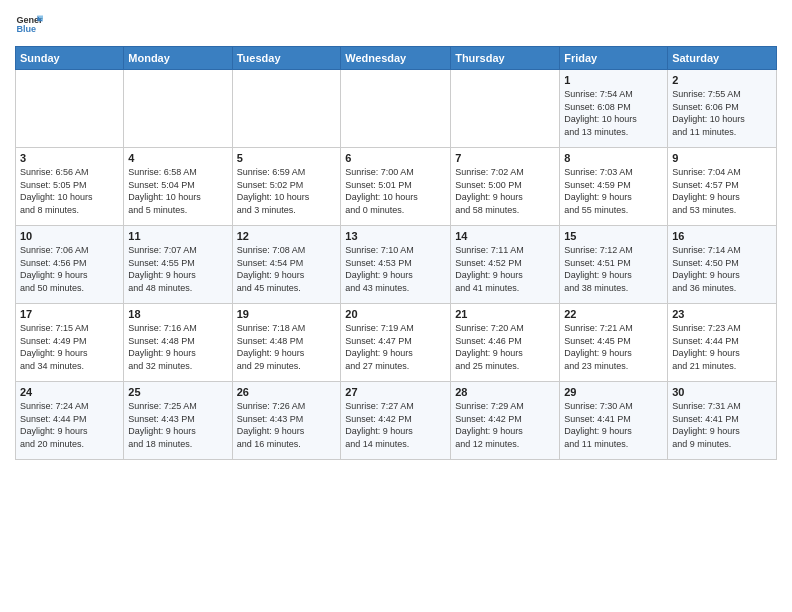 The image size is (792, 612). I want to click on calendar-cell: 4Sunrise: 6:58 AM Sunset: 5:04 PM Daylig…, so click(178, 187).